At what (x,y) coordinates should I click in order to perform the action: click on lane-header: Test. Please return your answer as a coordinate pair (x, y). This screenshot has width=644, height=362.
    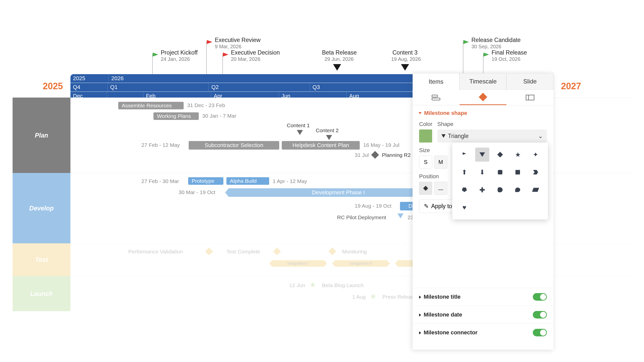
    Looking at the image, I should click on (42, 260).